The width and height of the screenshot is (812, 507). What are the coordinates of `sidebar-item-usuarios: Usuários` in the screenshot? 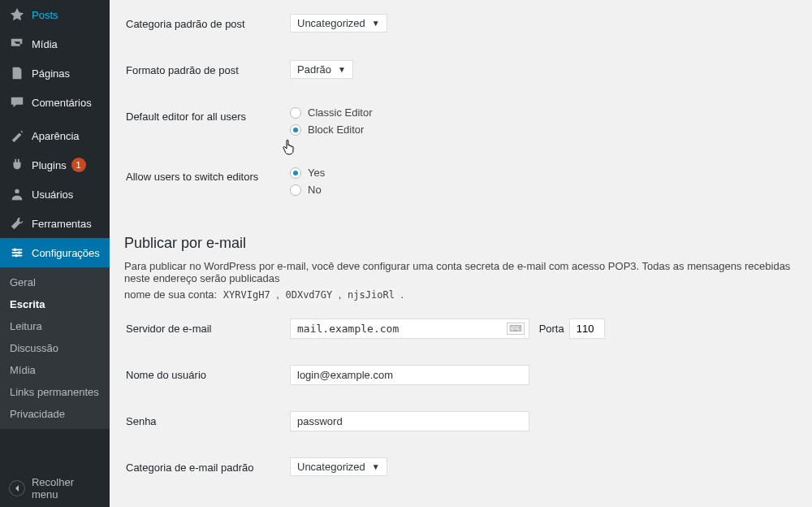 It's located at (55, 194).